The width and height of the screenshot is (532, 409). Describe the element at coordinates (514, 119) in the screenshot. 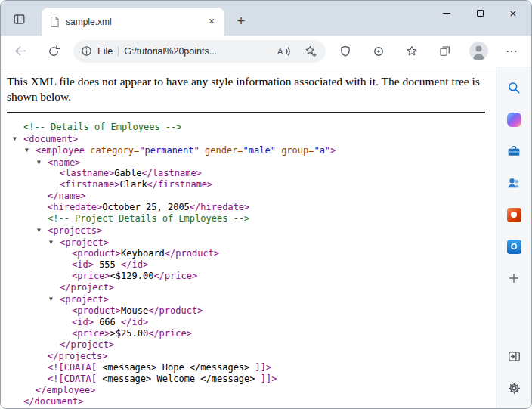

I see `sidebar-copilot-button` at that location.